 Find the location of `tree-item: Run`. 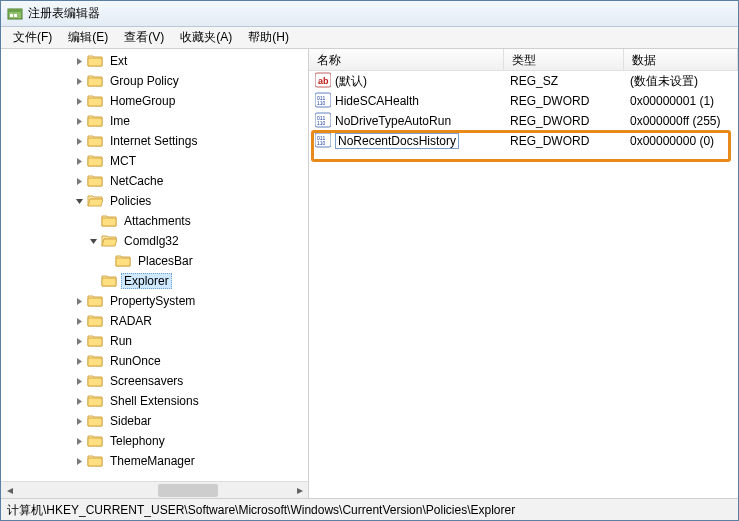

tree-item: Run is located at coordinates (156, 341).